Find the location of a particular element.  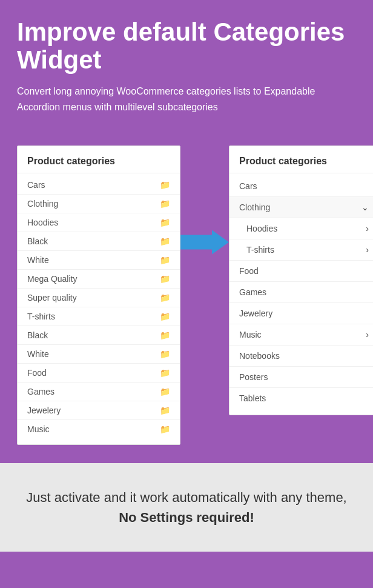

left-widget-title: Product categories is located at coordinates (99, 165).